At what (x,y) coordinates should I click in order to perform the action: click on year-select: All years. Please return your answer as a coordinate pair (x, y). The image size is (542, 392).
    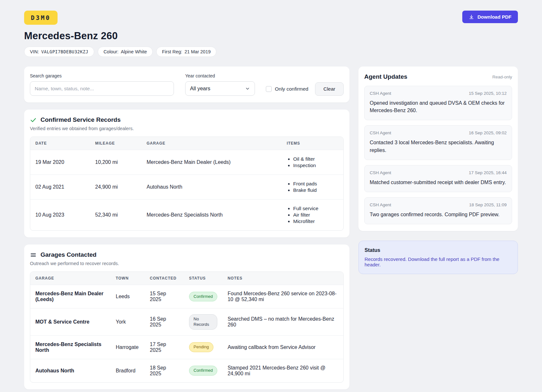
    Looking at the image, I should click on (220, 89).